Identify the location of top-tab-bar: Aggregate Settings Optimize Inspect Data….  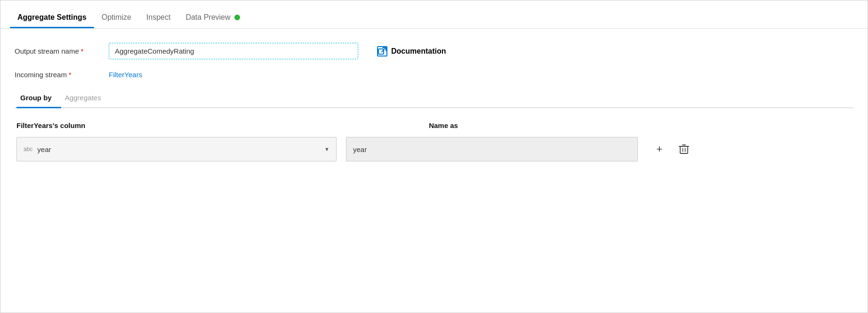
(434, 15).